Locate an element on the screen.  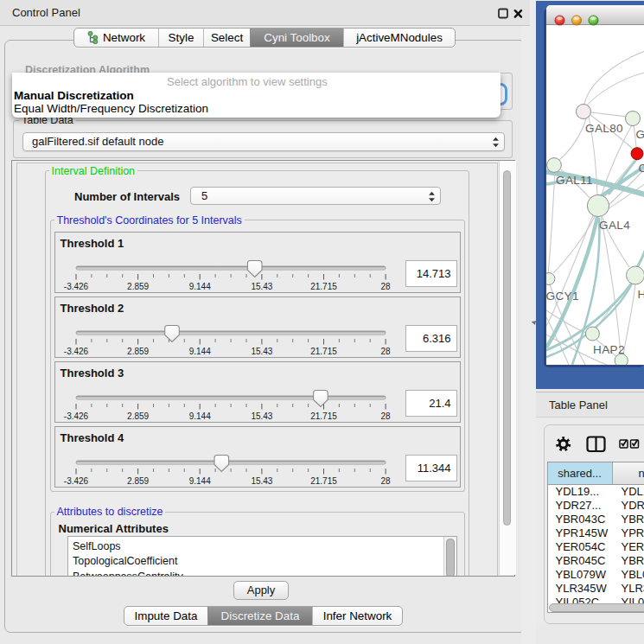
svg-text: GAL80 is located at coordinates (604, 128).